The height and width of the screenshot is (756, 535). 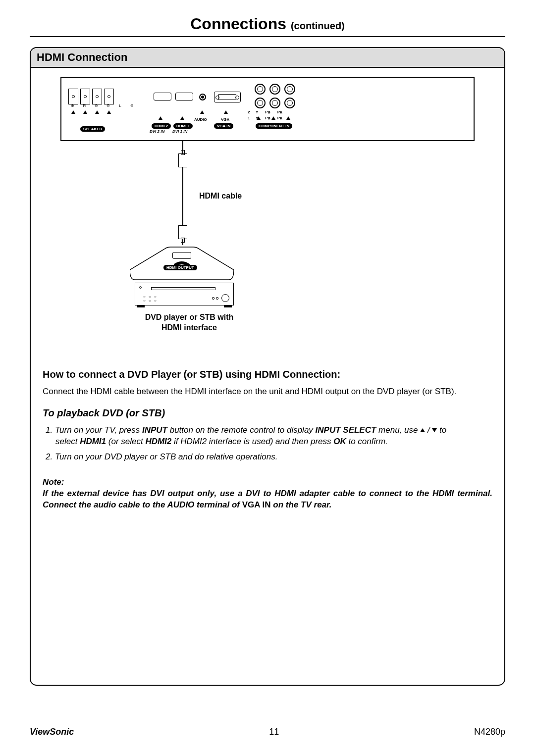 What do you see at coordinates (268, 413) in the screenshot?
I see `playback-heading: To playback DVD (or STB)` at bounding box center [268, 413].